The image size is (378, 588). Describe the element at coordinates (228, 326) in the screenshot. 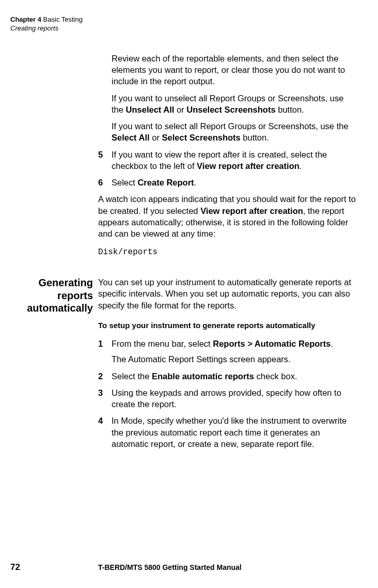

I see `section2-subhead: To setup your instrument to generate rep…` at that location.